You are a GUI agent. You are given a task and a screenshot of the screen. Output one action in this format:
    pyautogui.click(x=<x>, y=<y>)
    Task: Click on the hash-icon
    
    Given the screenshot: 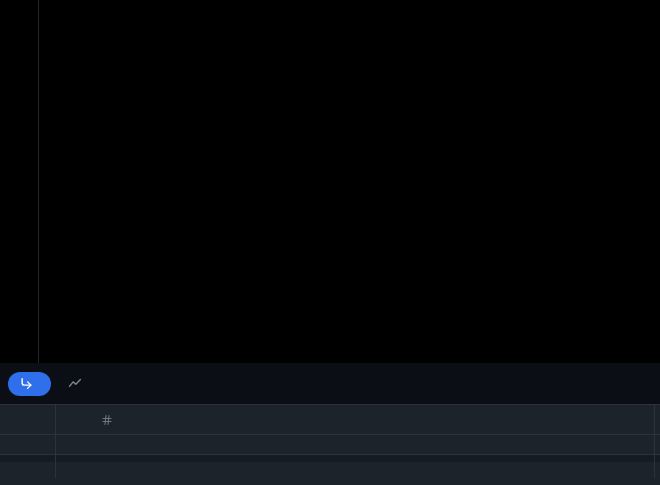 What is the action you would take?
    pyautogui.click(x=107, y=420)
    